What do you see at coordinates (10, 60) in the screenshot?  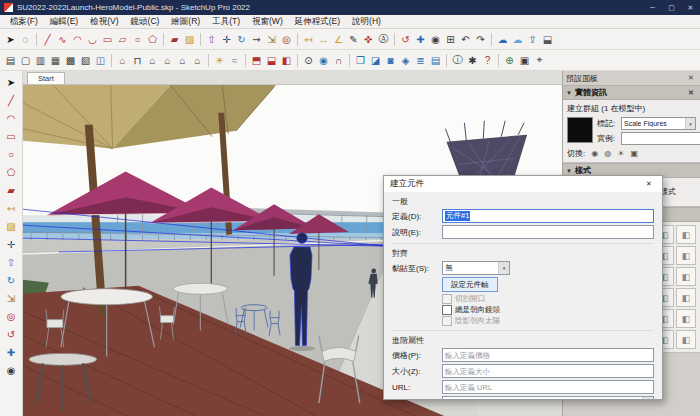 I see `back-edges-style: ▤` at bounding box center [10, 60].